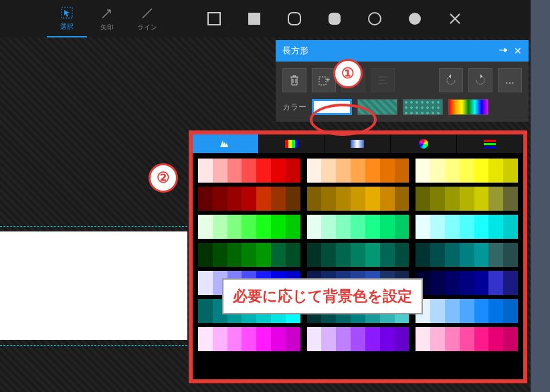  What do you see at coordinates (383, 80) in the screenshot?
I see `align-button` at bounding box center [383, 80].